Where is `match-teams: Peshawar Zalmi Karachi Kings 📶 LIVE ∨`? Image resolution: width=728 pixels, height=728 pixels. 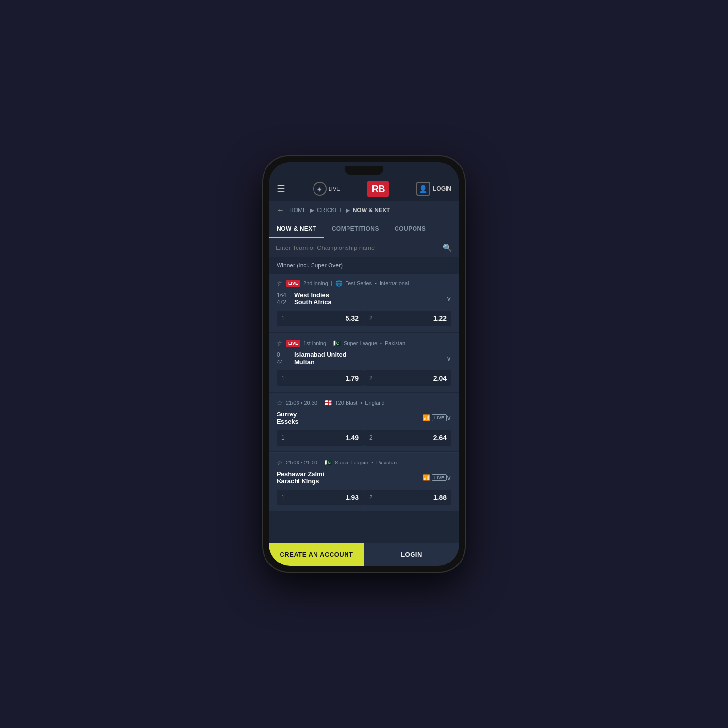 match-teams: Peshawar Zalmi Karachi Kings 📶 LIVE ∨ is located at coordinates (364, 478).